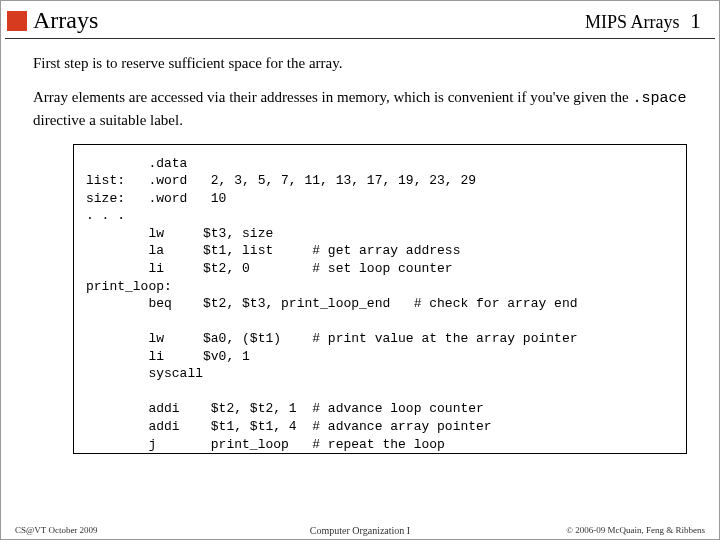  What do you see at coordinates (659, 98) in the screenshot?
I see `inline-code: .space` at bounding box center [659, 98].